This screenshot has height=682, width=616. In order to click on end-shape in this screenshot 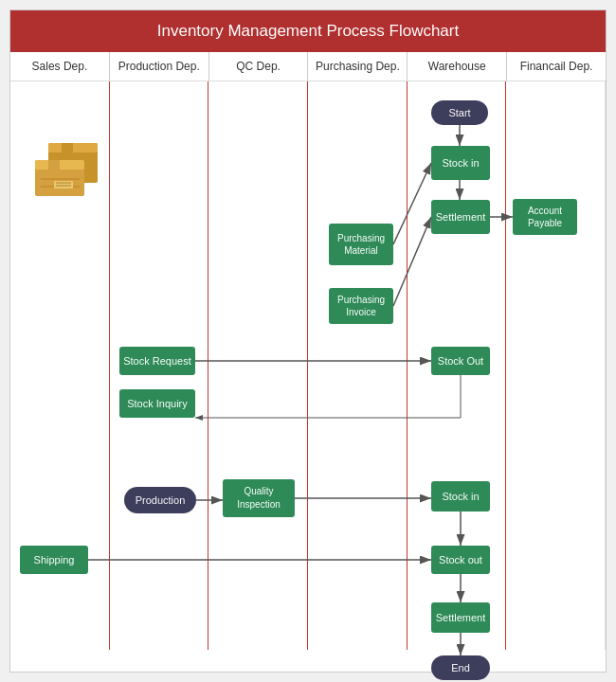, I will do `click(461, 668)`.